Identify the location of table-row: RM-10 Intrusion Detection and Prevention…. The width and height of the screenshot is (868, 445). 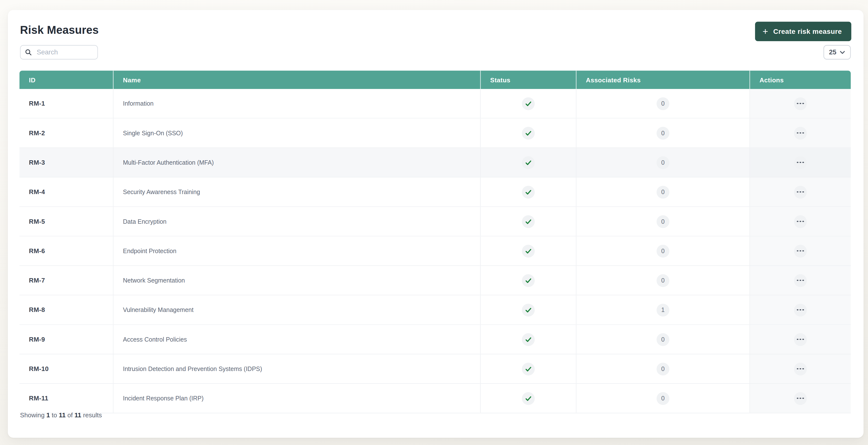
(435, 369).